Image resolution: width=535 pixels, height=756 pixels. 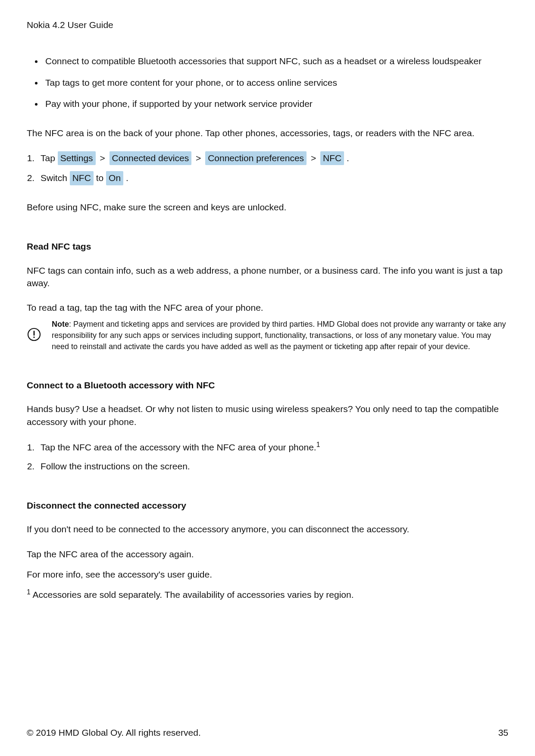 I want to click on step-mid: to, so click(x=101, y=178).